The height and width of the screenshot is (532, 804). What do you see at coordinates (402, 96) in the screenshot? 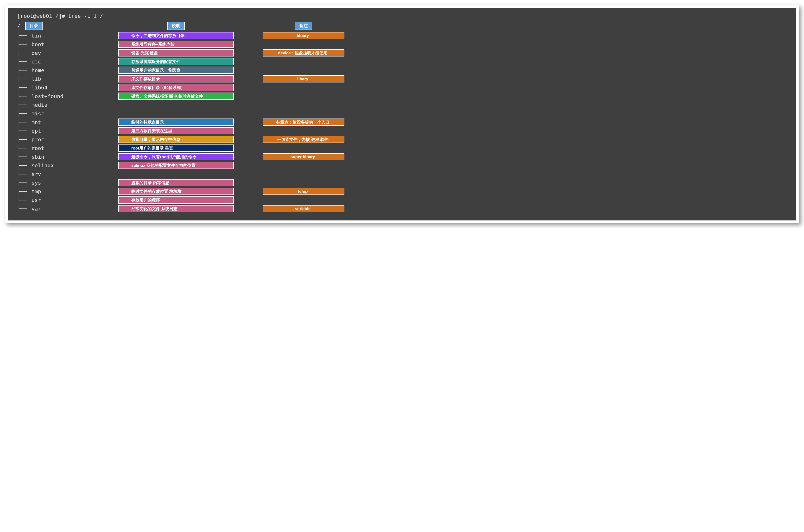
I see `tree-row: ├── lost+found磁盘、文件系统损坏 断电 临时存放文件` at bounding box center [402, 96].